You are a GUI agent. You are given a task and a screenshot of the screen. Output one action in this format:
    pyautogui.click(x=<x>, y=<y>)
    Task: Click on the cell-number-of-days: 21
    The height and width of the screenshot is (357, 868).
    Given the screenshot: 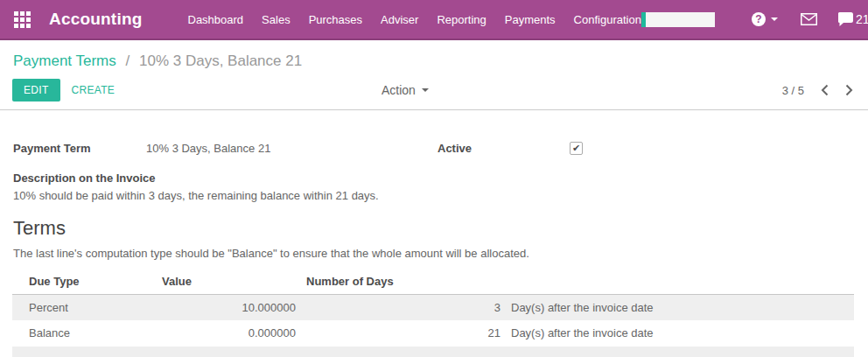 What is the action you would take?
    pyautogui.click(x=403, y=332)
    